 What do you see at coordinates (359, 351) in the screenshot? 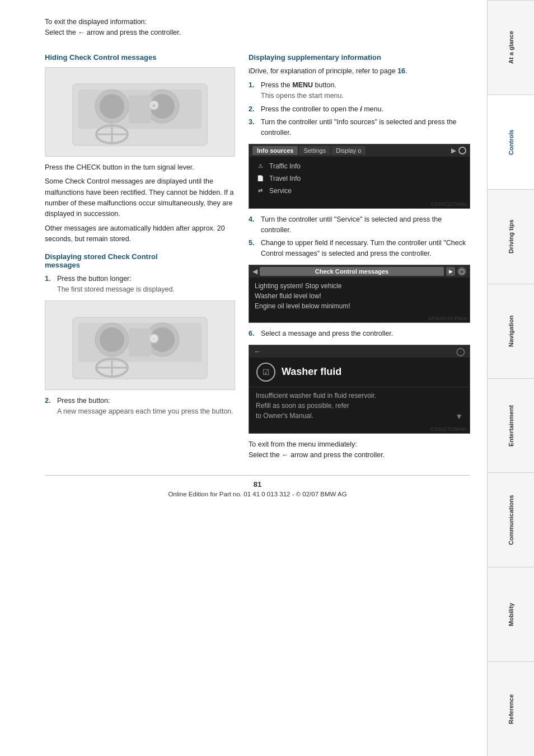
I see `detail-header: ← ◯` at bounding box center [359, 351].